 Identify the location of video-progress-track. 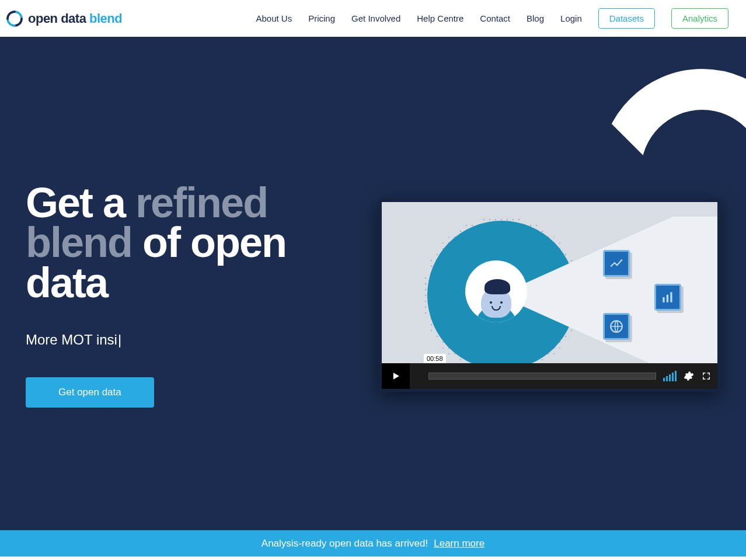
(542, 376).